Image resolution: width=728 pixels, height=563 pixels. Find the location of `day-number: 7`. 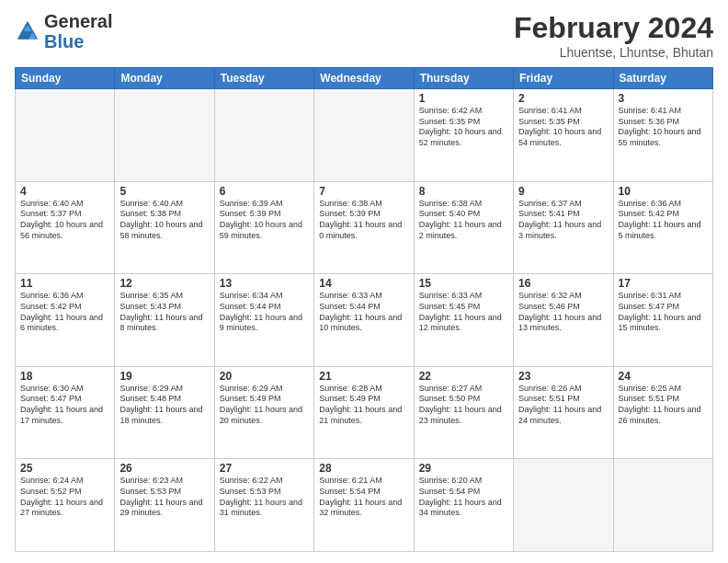

day-number: 7 is located at coordinates (364, 191).